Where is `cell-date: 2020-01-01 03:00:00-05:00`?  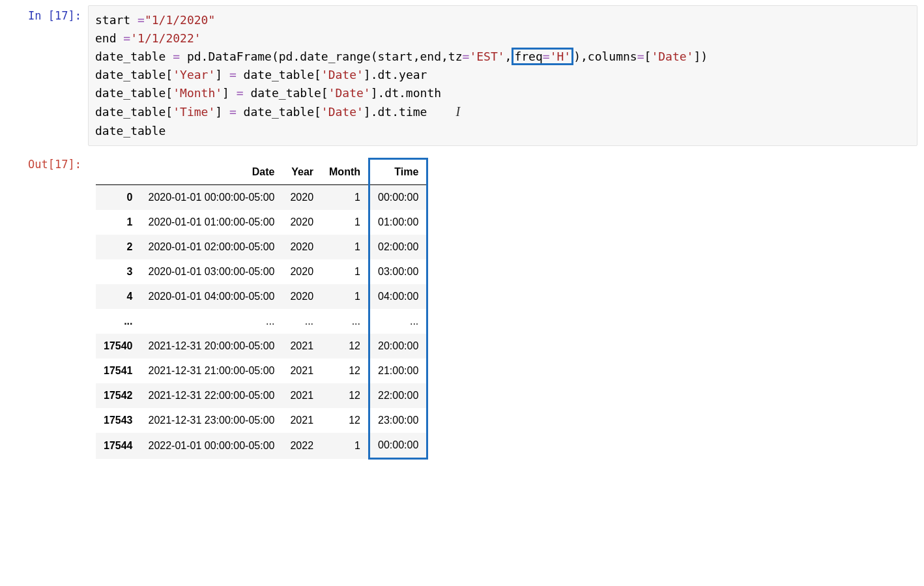
cell-date: 2020-01-01 03:00:00-05:00 is located at coordinates (212, 272).